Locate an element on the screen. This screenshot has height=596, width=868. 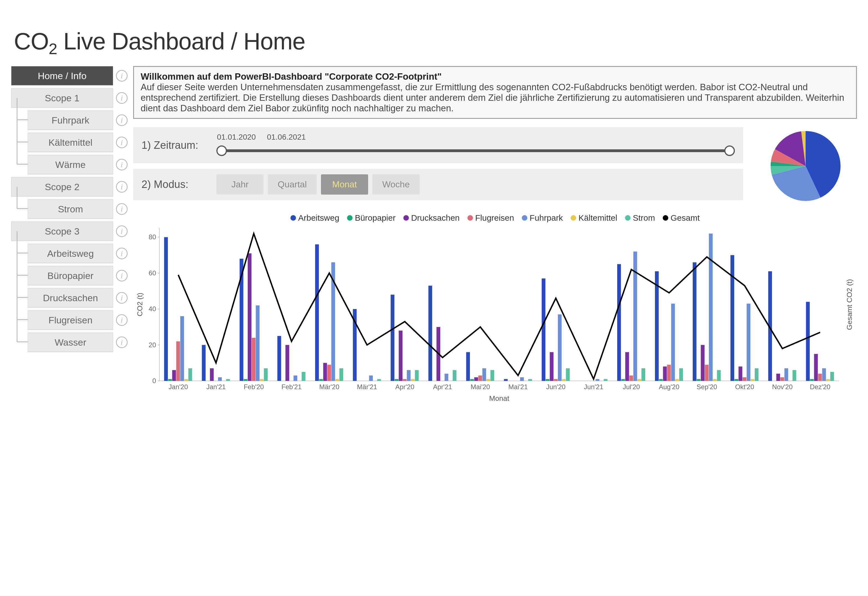
slider-thumb-to is located at coordinates (729, 151).